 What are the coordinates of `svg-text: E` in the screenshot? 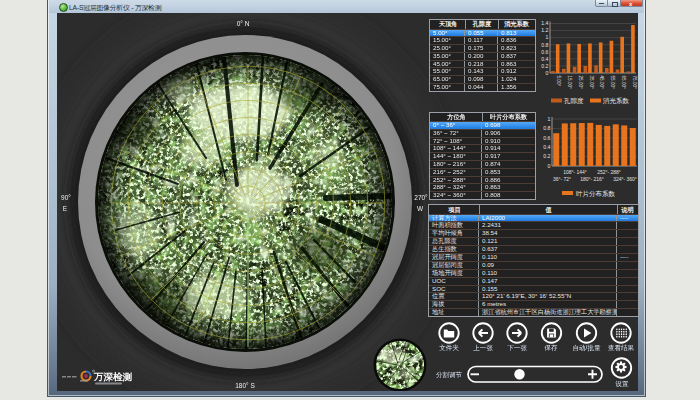 It's located at (66, 208).